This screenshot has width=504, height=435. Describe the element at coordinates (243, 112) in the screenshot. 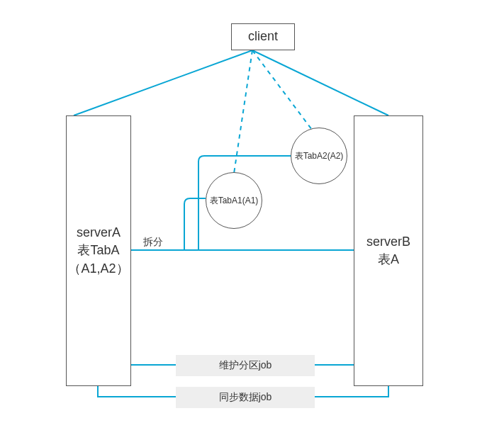

I see `line-client-tabA1` at that location.